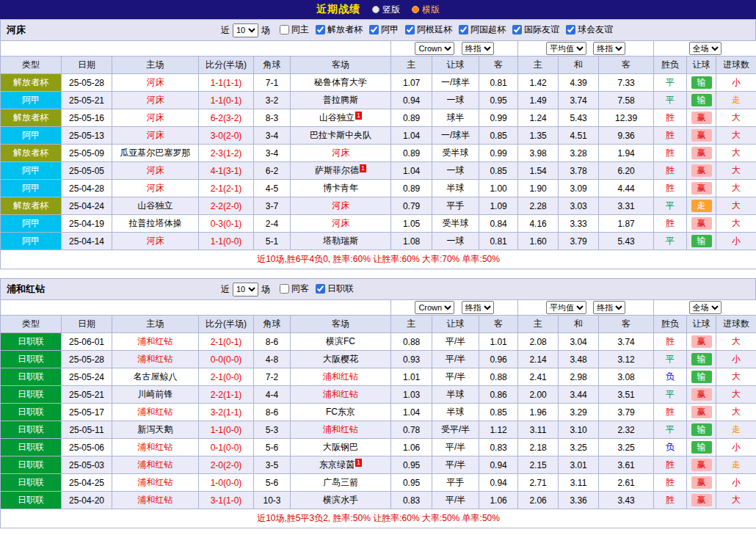 The image size is (756, 535). I want to click on away-team-name: 东京绿茵, so click(337, 465).